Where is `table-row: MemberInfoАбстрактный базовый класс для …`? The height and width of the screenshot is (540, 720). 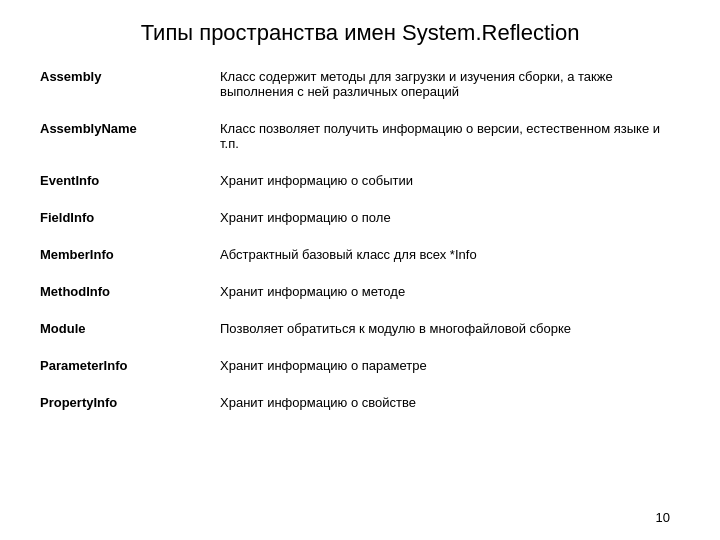
table-row: MemberInfoАбстрактный базовый класс для … is located at coordinates (360, 255).